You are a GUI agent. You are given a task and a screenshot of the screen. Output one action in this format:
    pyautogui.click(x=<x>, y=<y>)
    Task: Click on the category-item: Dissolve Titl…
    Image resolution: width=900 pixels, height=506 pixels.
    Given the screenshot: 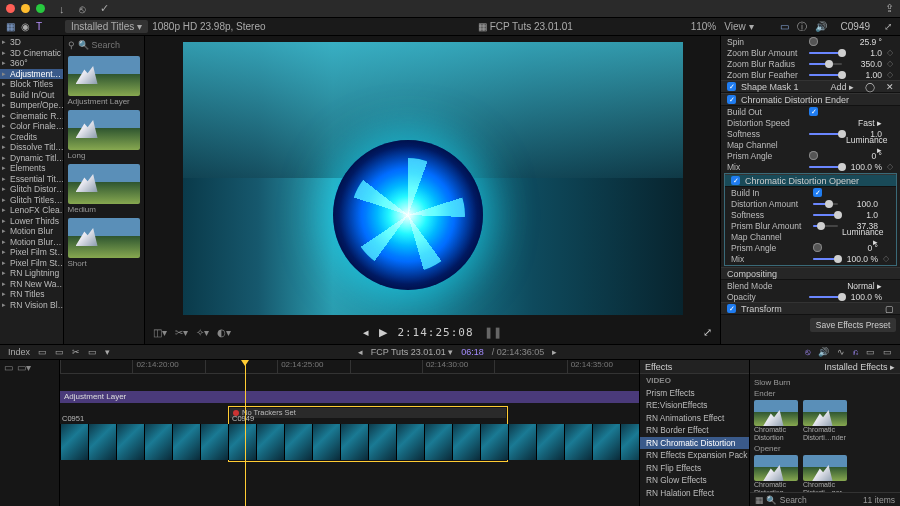 What is the action you would take?
    pyautogui.click(x=32, y=148)
    